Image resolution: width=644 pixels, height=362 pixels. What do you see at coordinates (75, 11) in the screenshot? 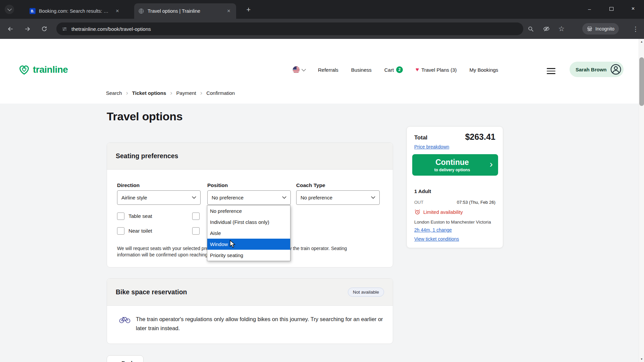
I see `tab-title: Booking.com: Search results: M...` at bounding box center [75, 11].